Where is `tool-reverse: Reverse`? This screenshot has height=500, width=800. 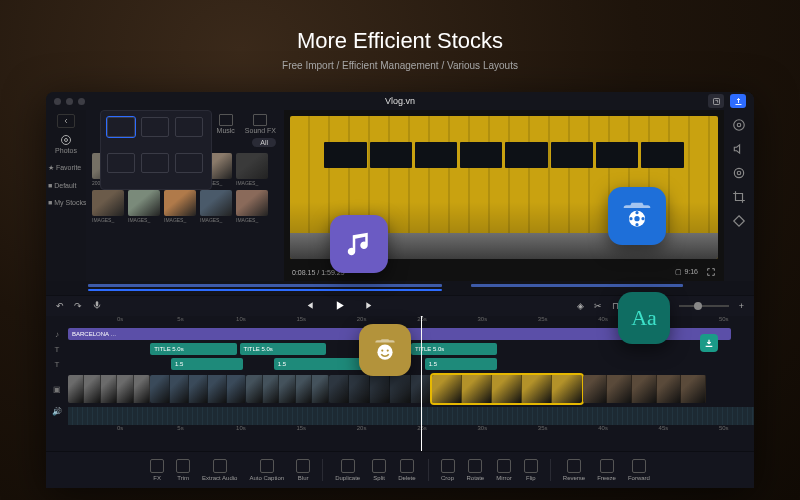 tool-reverse: Reverse is located at coordinates (574, 470).